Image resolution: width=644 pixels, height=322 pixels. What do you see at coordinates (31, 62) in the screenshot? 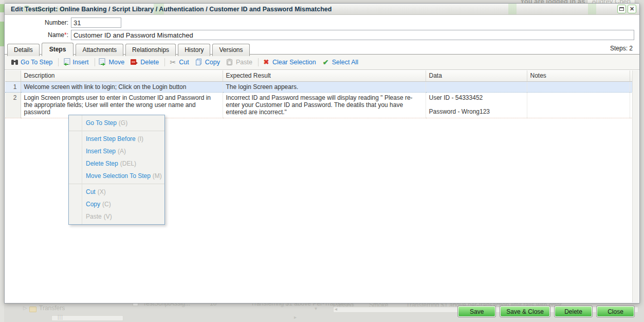
I see `go-to-step-button: Go To Step` at bounding box center [31, 62].